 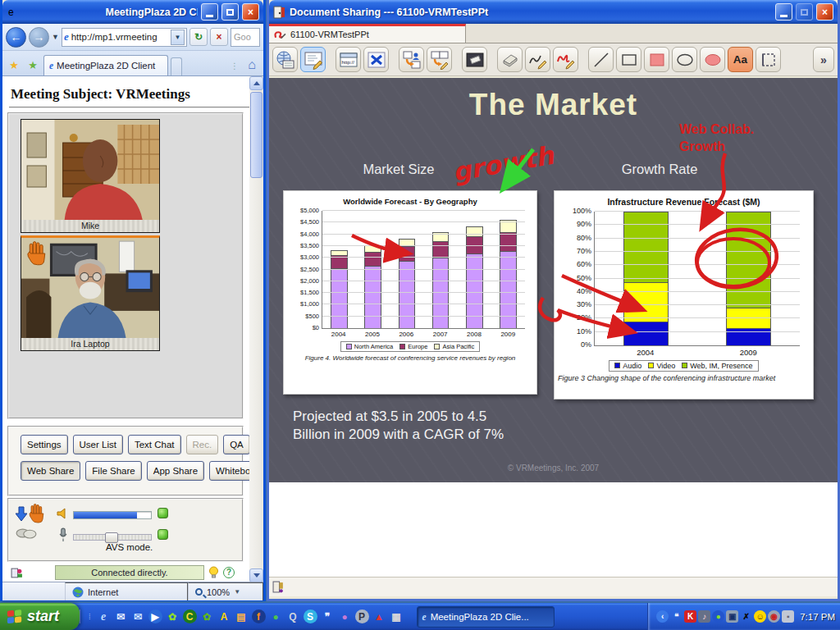 What do you see at coordinates (397, 617) in the screenshot?
I see `image-viewer-icon: ▦` at bounding box center [397, 617].